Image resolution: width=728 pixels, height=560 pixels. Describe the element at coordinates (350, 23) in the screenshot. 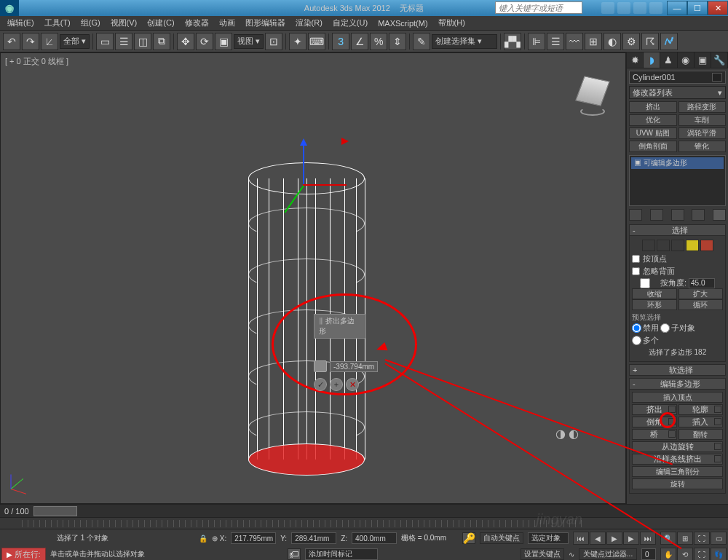

I see `menu-customize: 自定义(U)` at that location.